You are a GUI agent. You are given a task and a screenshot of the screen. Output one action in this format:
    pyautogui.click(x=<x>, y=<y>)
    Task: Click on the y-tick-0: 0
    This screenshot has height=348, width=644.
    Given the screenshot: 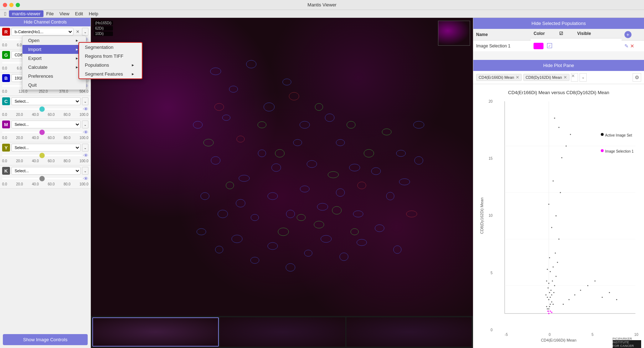 What is the action you would take?
    pyautogui.click(x=491, y=330)
    